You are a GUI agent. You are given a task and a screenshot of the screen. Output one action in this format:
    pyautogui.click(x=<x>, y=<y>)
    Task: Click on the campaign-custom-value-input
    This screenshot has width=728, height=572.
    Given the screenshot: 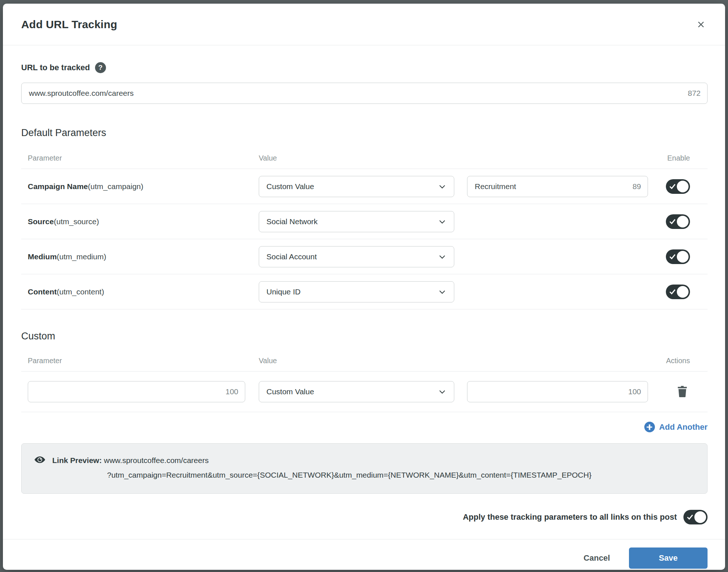 What is the action you would take?
    pyautogui.click(x=558, y=187)
    